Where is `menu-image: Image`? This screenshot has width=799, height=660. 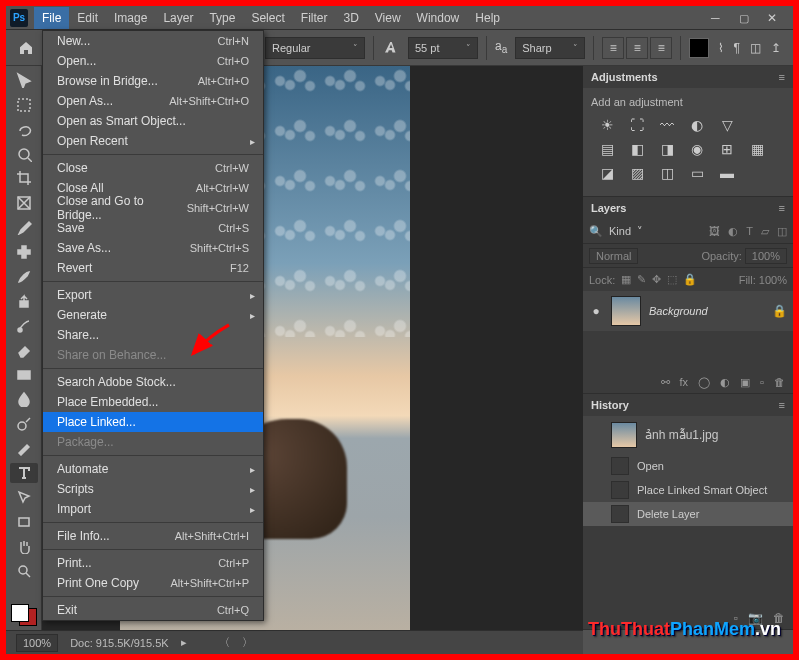 menu-image: Image is located at coordinates (130, 18).